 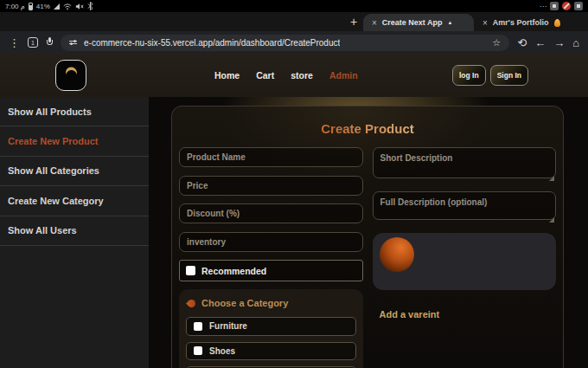 What do you see at coordinates (286, 75) in the screenshot?
I see `site-nav: Home Cart store Admin` at bounding box center [286, 75].